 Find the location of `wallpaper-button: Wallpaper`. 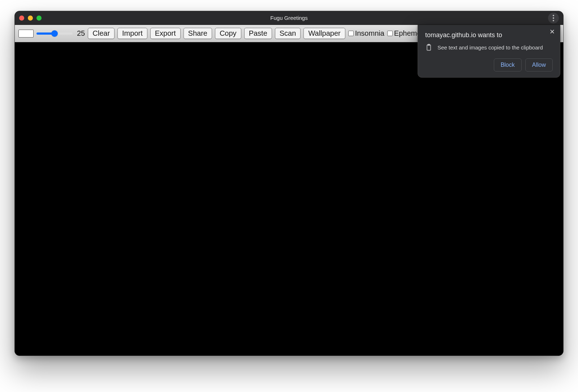

wallpaper-button: Wallpaper is located at coordinates (324, 33).